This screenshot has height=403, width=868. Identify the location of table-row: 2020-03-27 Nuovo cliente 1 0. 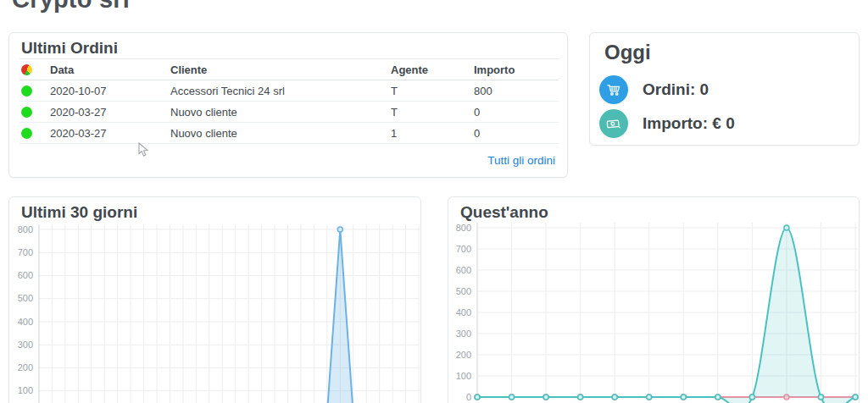
(289, 134).